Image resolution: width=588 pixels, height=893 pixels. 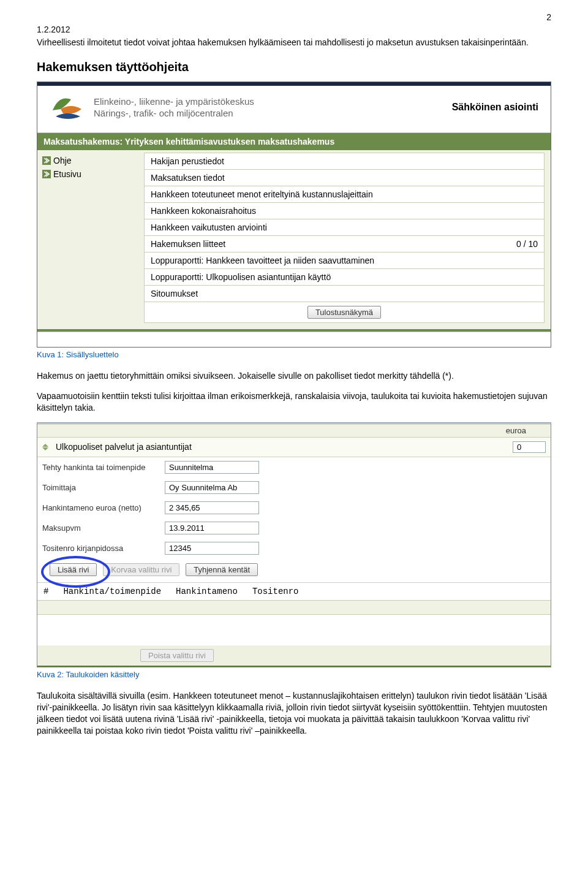 I want to click on col-hash: #, so click(x=46, y=591).